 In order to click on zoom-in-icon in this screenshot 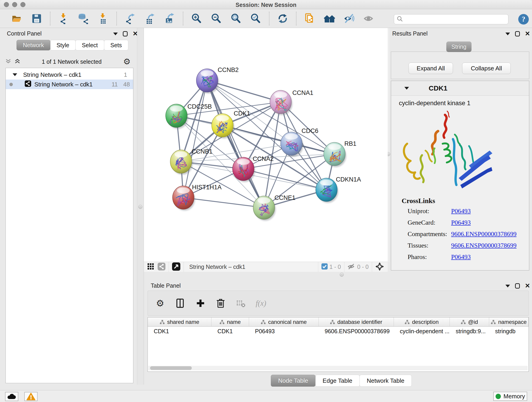, I will do `click(197, 19)`.